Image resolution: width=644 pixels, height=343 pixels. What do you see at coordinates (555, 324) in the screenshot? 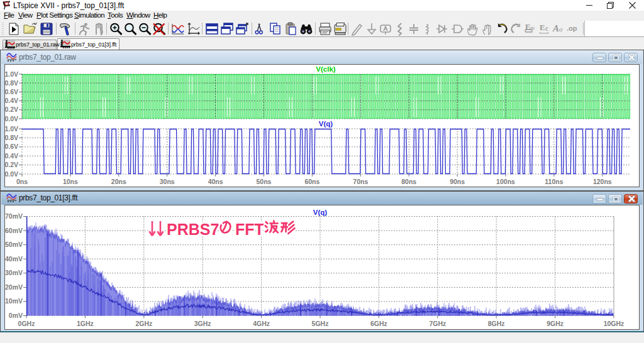
I see `svg-text: 9GHz` at bounding box center [555, 324].